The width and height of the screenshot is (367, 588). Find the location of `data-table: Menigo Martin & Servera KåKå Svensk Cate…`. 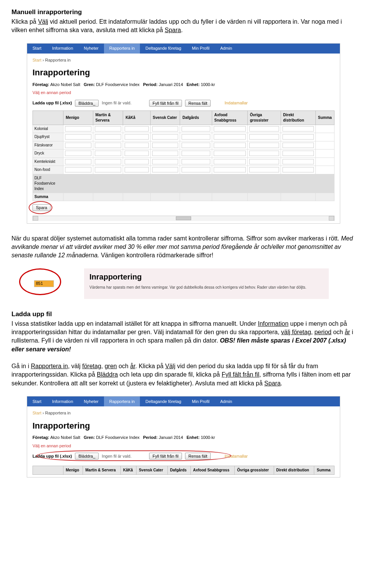

data-table: Menigo Martin & Servera KåKå Svensk Cate… is located at coordinates (184, 156).